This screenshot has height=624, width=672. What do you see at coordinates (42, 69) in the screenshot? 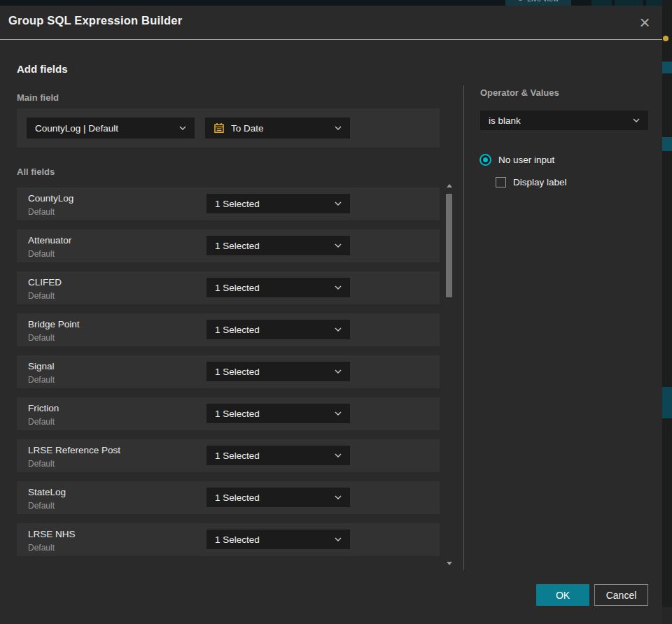
I see `add-fields-heading: Add fields` at bounding box center [42, 69].